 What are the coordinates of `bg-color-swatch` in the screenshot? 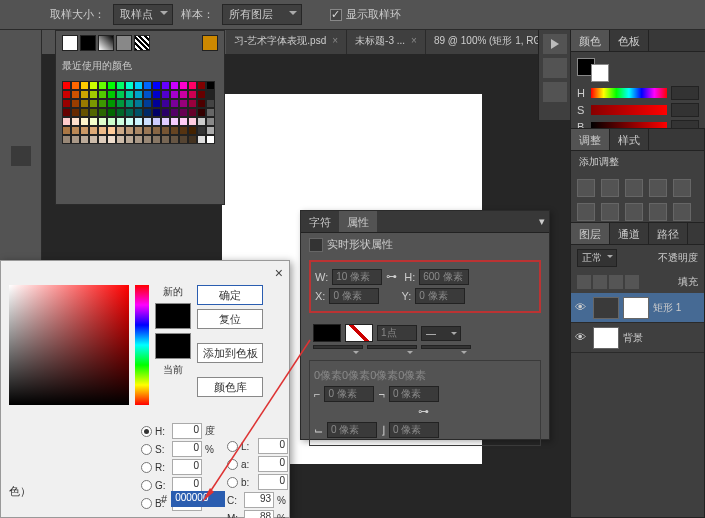 It's located at (600, 73).